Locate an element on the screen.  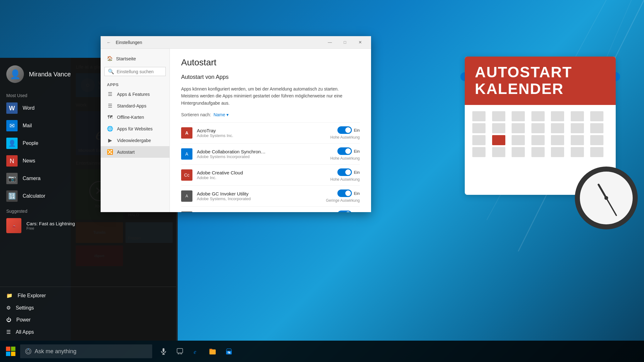
sort-value: Name ▾ is located at coordinates (221, 115).